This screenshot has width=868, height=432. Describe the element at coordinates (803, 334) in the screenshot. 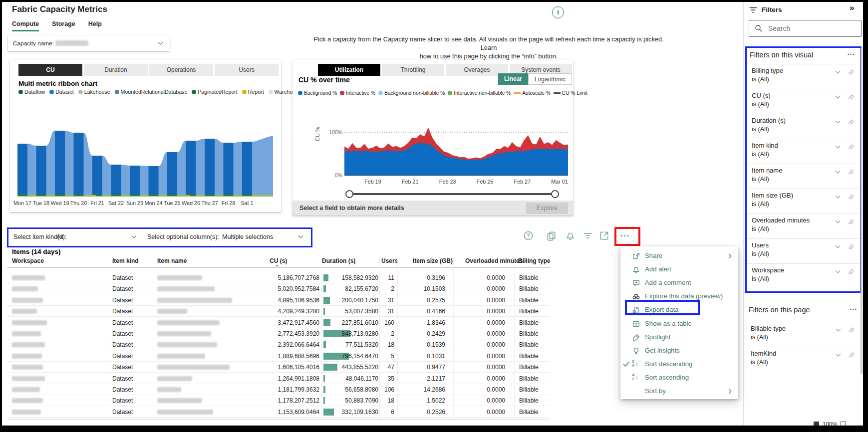

I see `page-filter-card-billable-type: Billable typeis (All)` at that location.